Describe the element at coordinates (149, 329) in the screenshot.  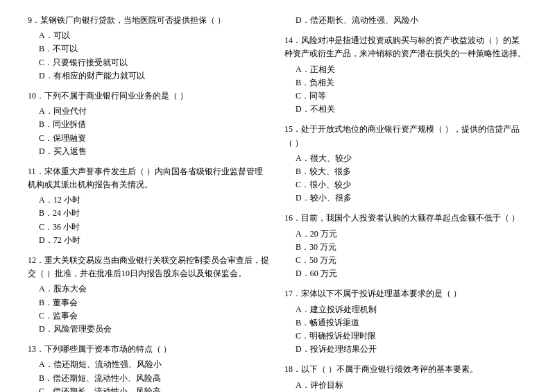
I see `option-q12-3: D．风险管理委员会` at that location.